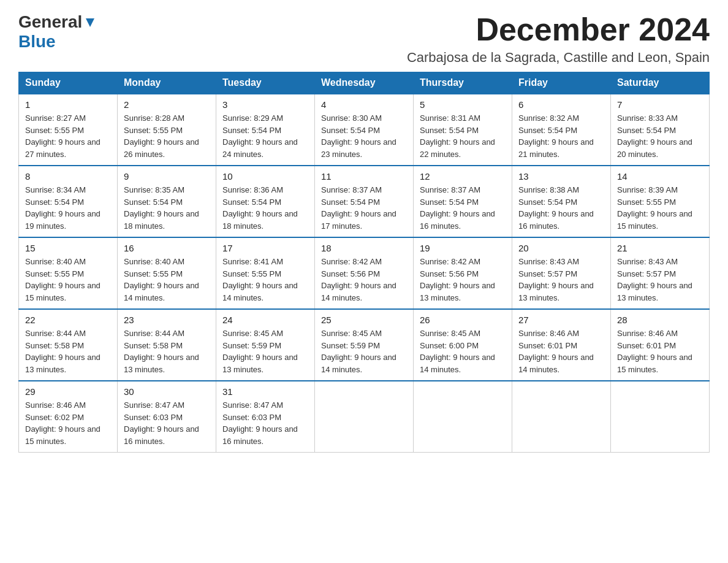 This screenshot has width=728, height=563. What do you see at coordinates (265, 391) in the screenshot?
I see `day-number-31: 31` at bounding box center [265, 391].